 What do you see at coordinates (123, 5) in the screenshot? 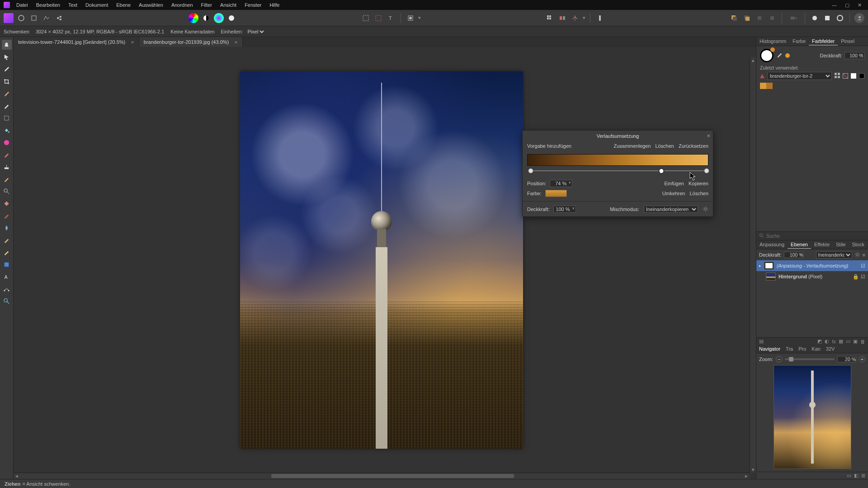
I see `menu-layer: Ebene` at bounding box center [123, 5].